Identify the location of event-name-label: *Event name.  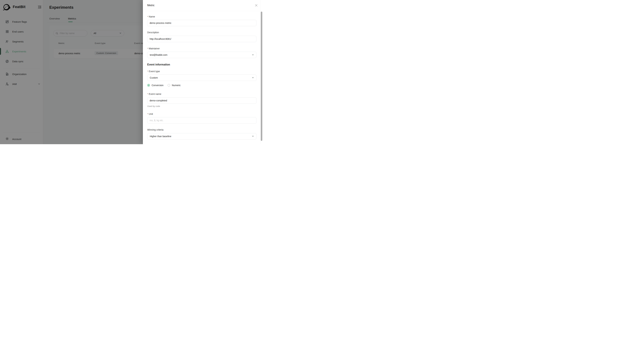
(154, 94).